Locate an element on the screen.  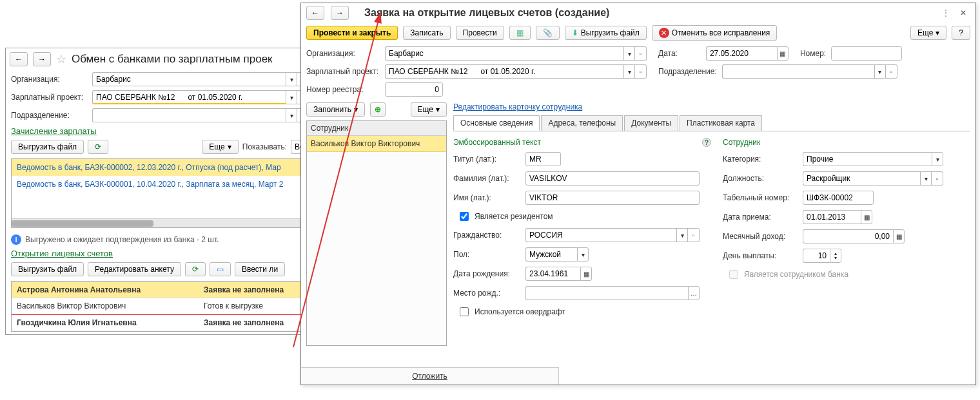
ellipsis-icon: … is located at coordinates (694, 293).